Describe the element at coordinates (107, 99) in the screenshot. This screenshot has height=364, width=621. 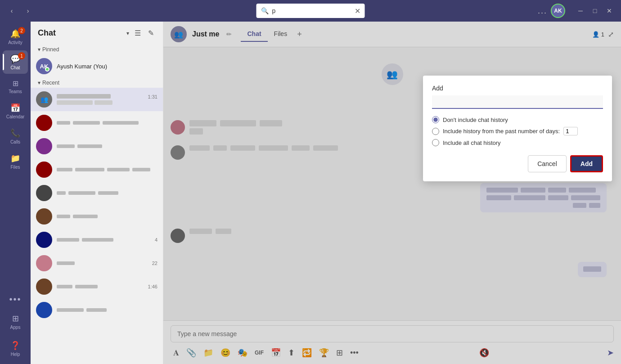
I see `chat-info-0: 1:31` at that location.